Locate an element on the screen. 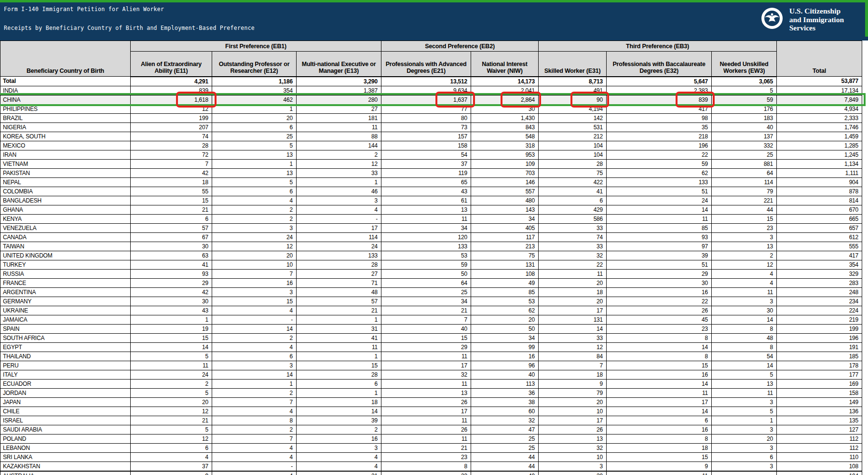 Image resolution: width=868 pixels, height=475 pixels. value-cell: 417 is located at coordinates (659, 109).